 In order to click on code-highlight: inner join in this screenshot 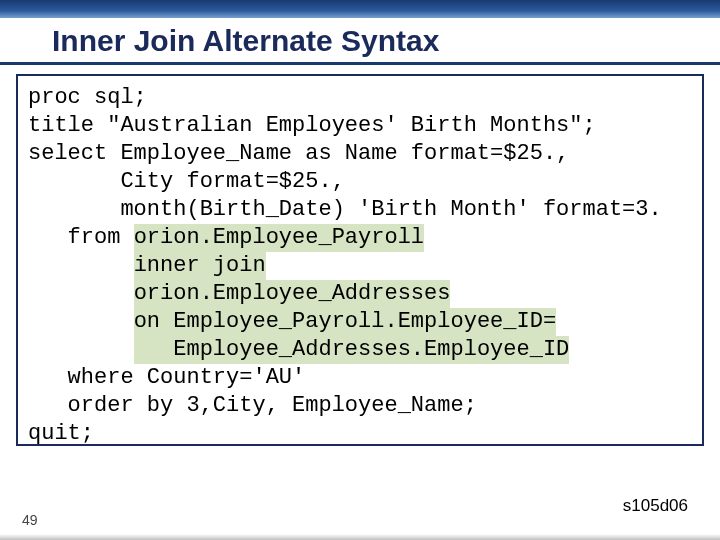, I will do `click(200, 266)`.